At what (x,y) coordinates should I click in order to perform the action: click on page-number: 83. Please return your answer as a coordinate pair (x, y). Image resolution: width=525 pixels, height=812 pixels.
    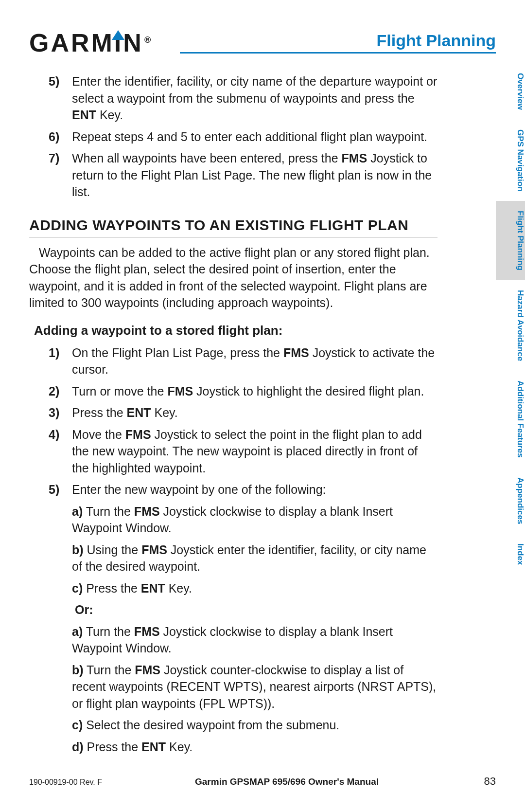
    Looking at the image, I should click on (484, 781).